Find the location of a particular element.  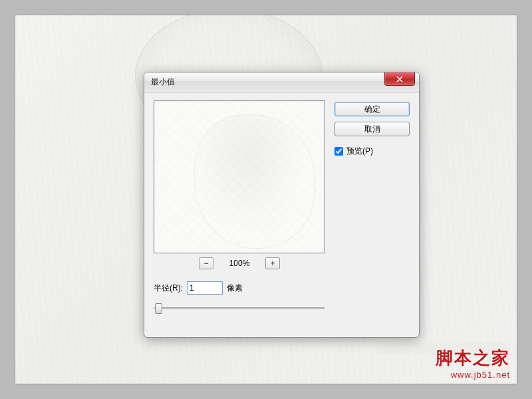

cancel-button: 取消 is located at coordinates (372, 129).